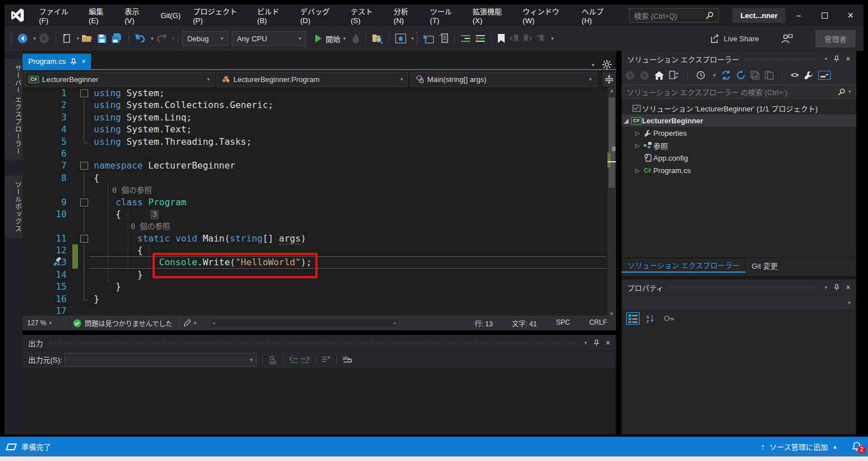 This screenshot has height=461, width=868. I want to click on code-line: 5using System.Threading.Tasks;, so click(315, 141).